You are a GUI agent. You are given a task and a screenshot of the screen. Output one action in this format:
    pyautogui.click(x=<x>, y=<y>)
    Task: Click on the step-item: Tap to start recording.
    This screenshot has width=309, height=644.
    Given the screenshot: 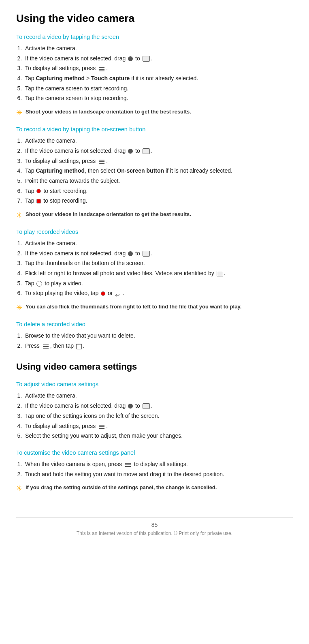 What is the action you would take?
    pyautogui.click(x=158, y=191)
    